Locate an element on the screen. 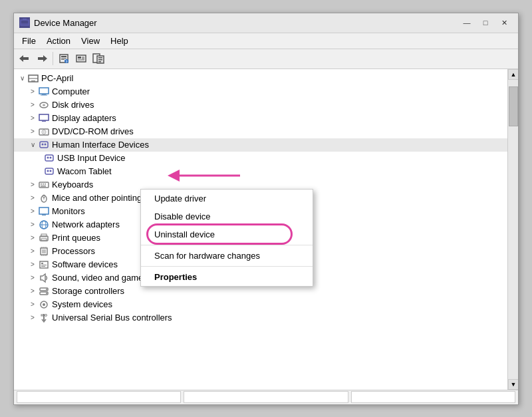  tree-item-display: > Display adapters is located at coordinates (261, 118).